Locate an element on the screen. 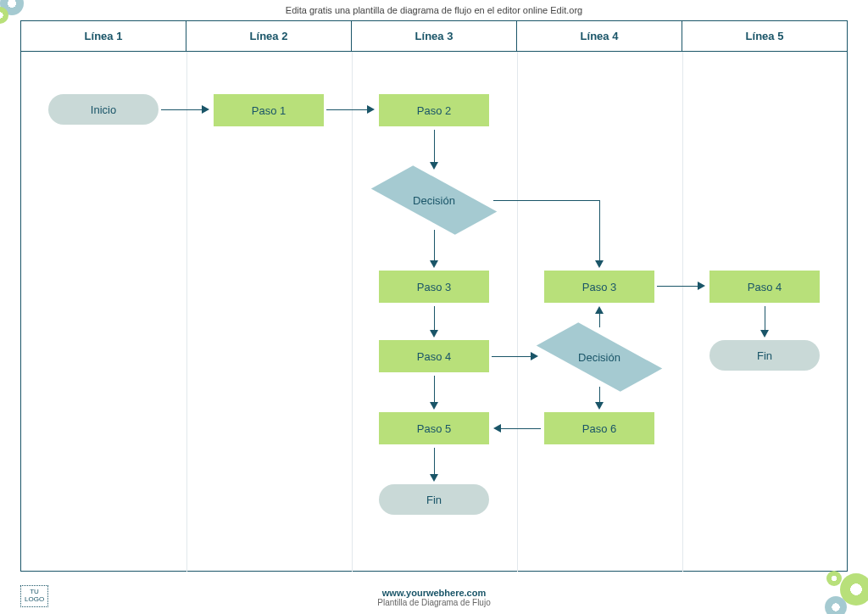  node-paso1: Paso 1 is located at coordinates (269, 110).